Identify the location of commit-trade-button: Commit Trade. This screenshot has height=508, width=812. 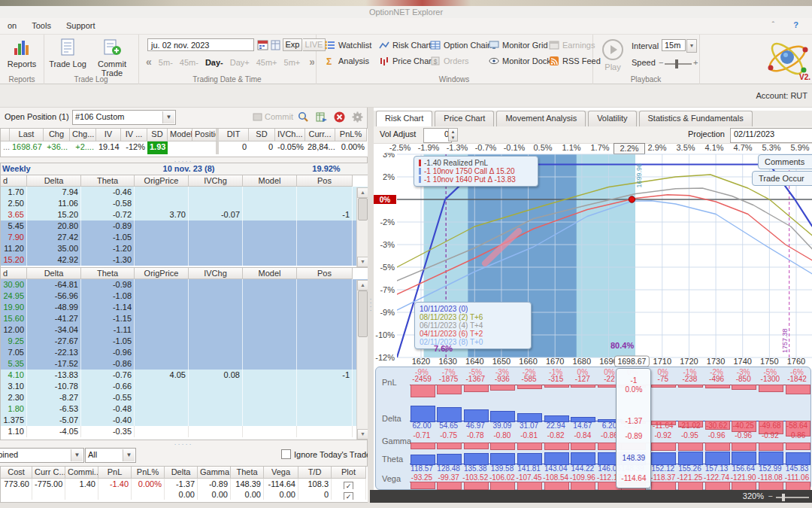
(112, 57).